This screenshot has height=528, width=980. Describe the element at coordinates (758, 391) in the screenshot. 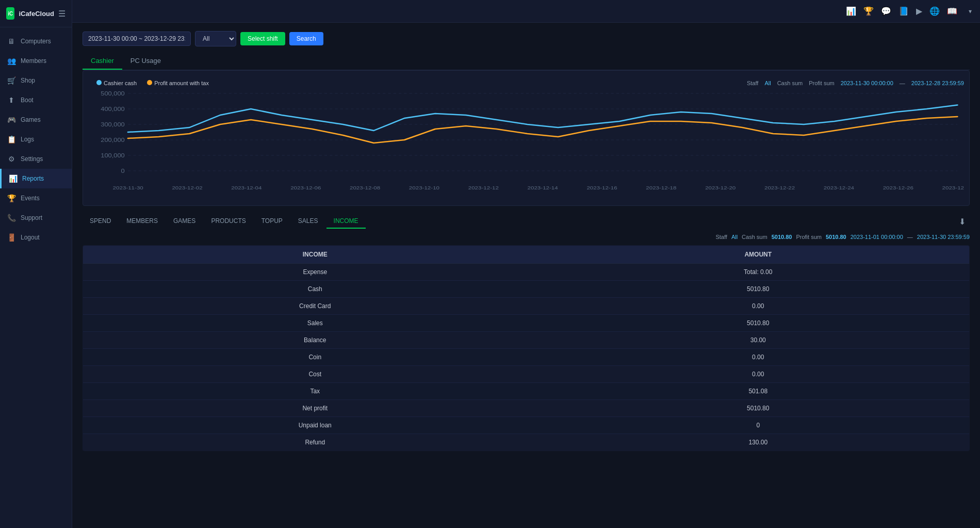

I see `income-value: 501.08` at that location.